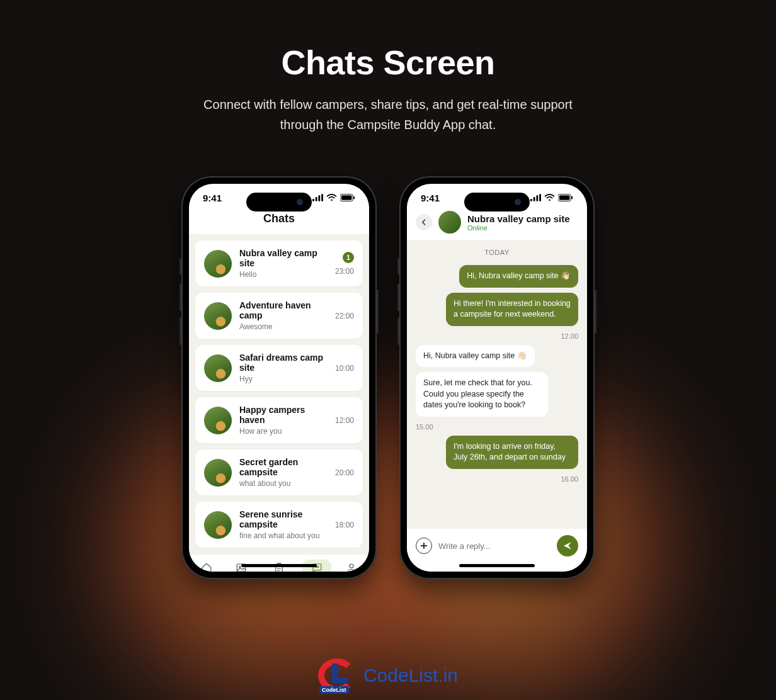 Image resolution: width=776 pixels, height=700 pixels. I want to click on chats-list: Nubra valley camp siteHello123:00Adventu…, so click(279, 394).